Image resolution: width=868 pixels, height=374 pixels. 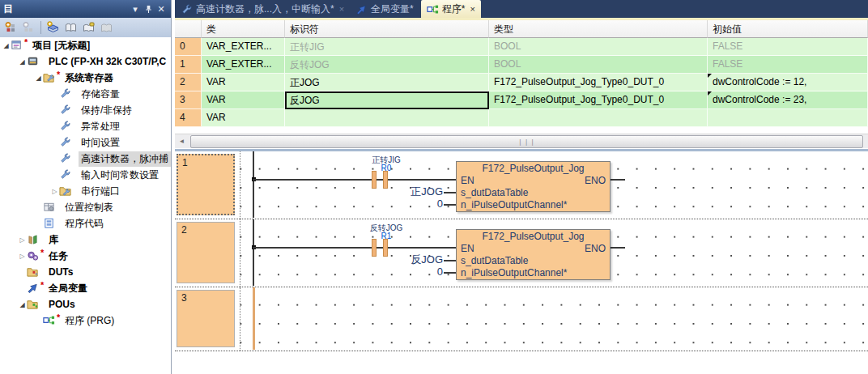 I want to click on tree-item-label: 系统寄存器, so click(x=89, y=78).